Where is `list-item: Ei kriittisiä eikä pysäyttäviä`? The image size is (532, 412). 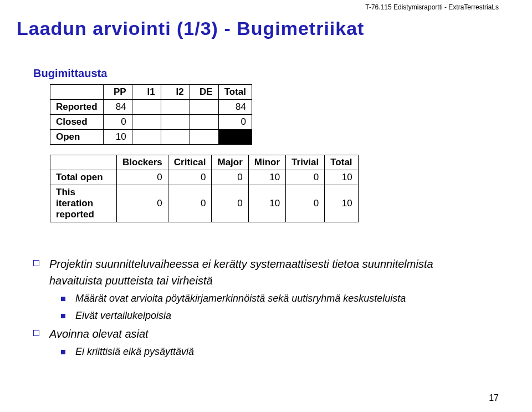 list-item: Ei kriittisiä eikä pysäyttäviä is located at coordinates (280, 352).